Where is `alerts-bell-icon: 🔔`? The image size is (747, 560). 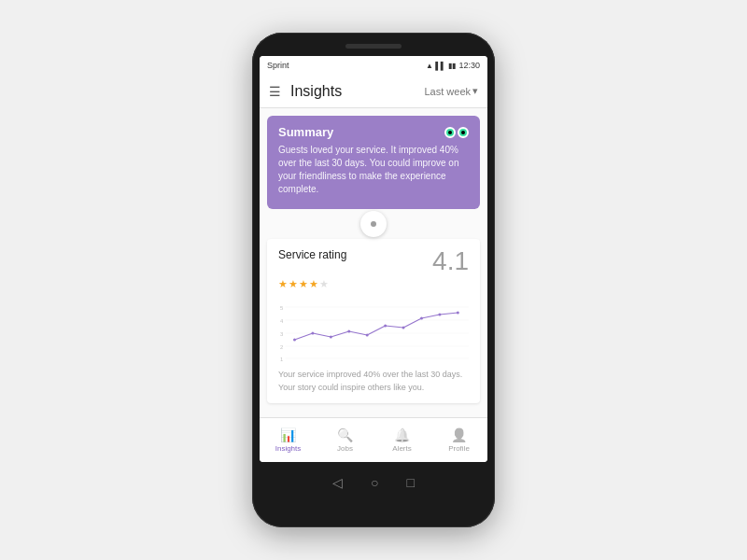 alerts-bell-icon: 🔔 is located at coordinates (402, 435).